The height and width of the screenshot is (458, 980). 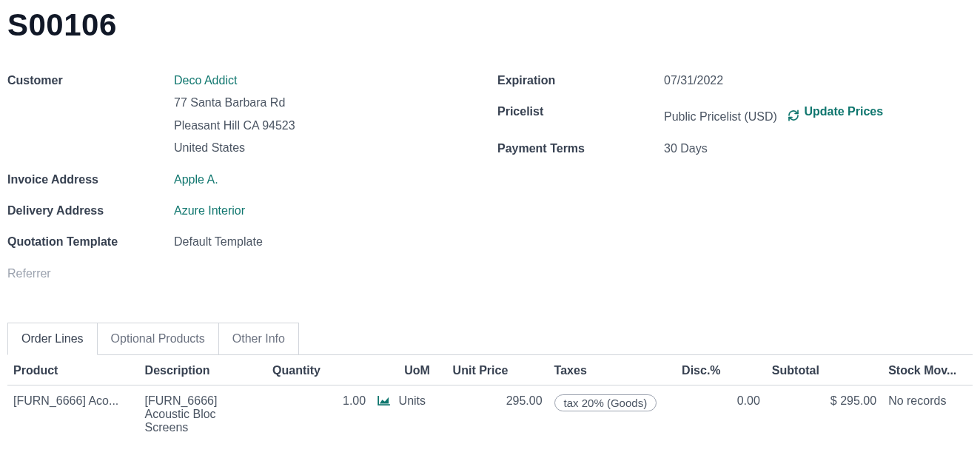 I want to click on tab-other-info: Other Info, so click(x=259, y=339).